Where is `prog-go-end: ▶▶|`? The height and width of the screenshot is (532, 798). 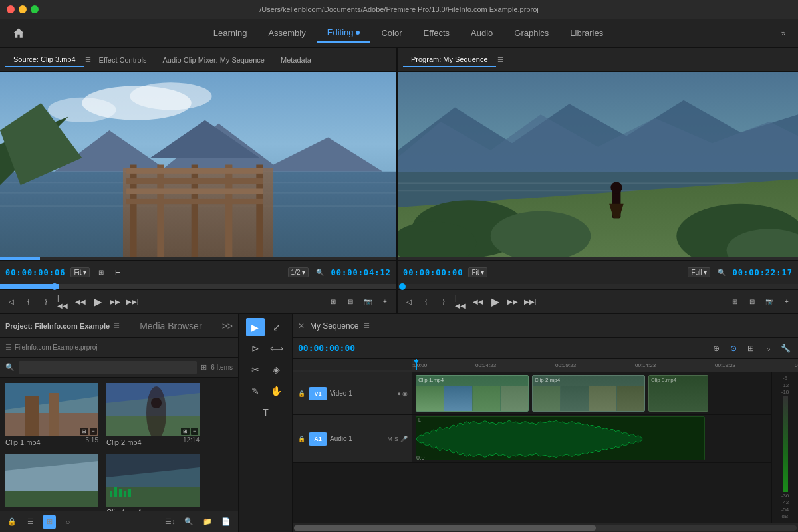 prog-go-end: ▶▶| is located at coordinates (530, 302).